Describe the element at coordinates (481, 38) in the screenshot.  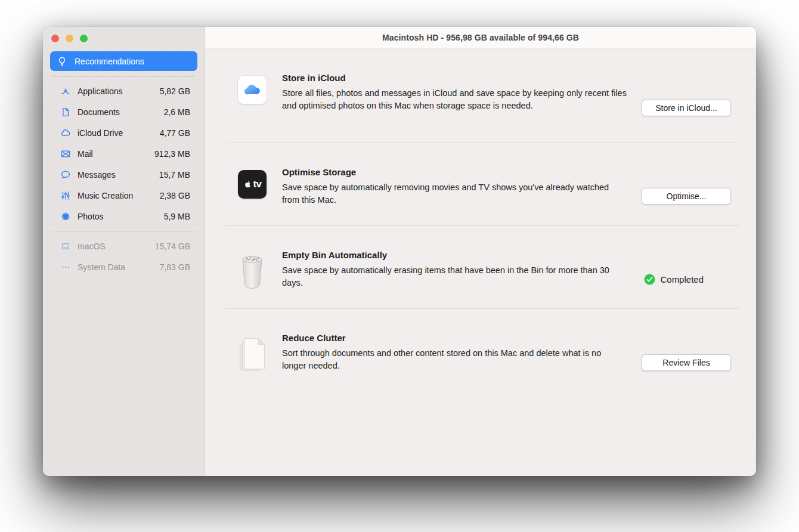
I see `window-title: Macintosh HD - 956,98 GB available of 99…` at that location.